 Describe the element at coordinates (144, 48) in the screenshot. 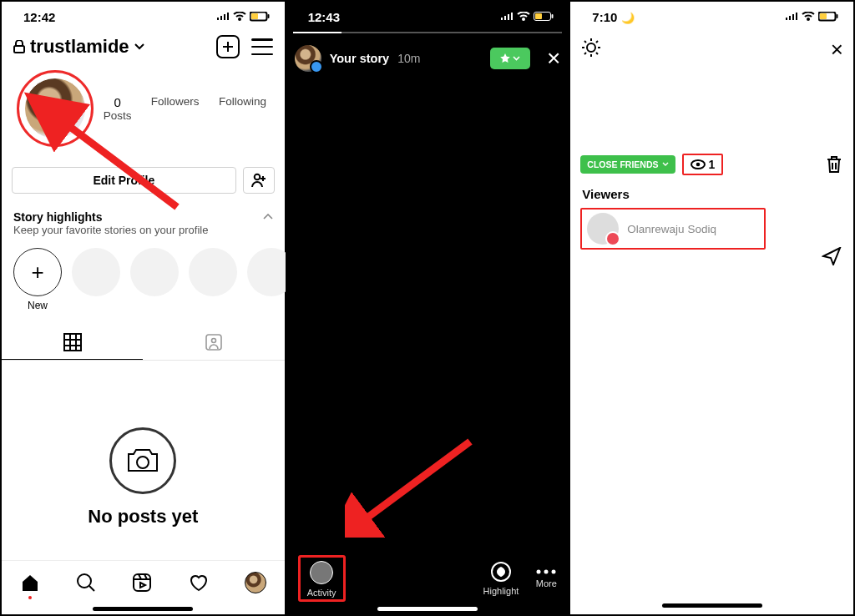

I see `profile-header: trustlamide` at that location.